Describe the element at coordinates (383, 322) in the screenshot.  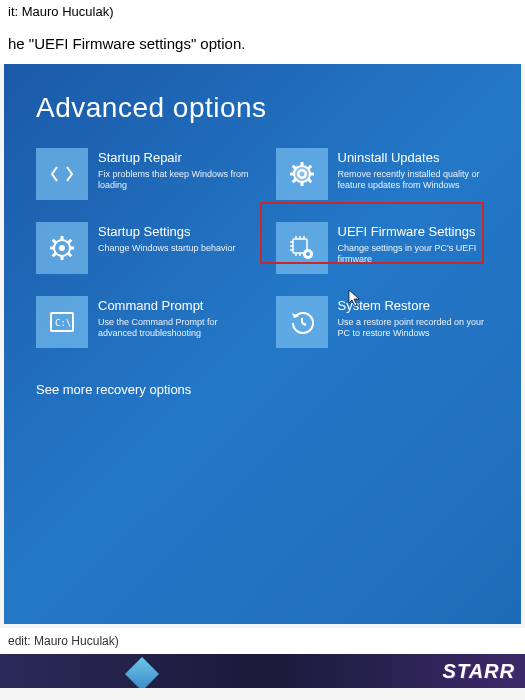
I see `tile-system-restore: System Restore Use a restore point recor…` at that location.